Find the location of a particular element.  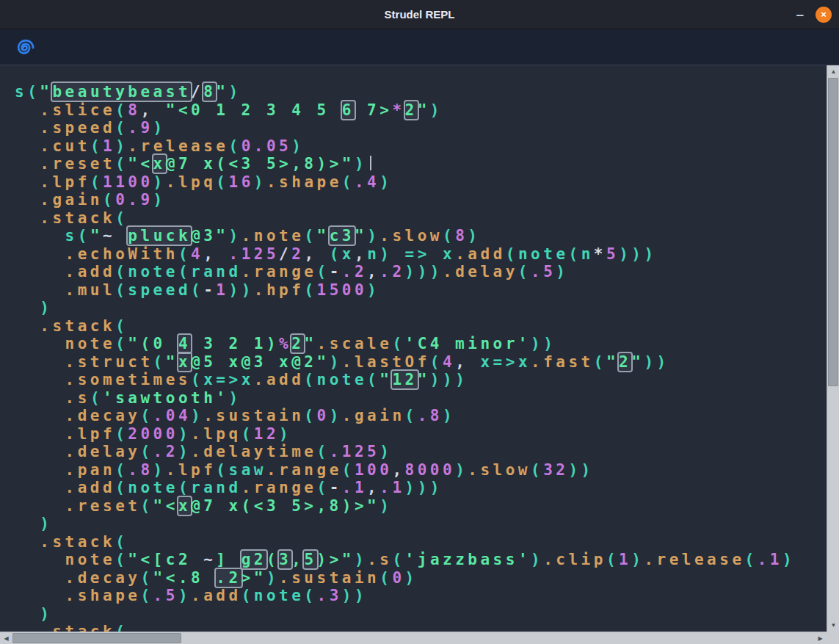

code-token: x is located at coordinates (449, 254).